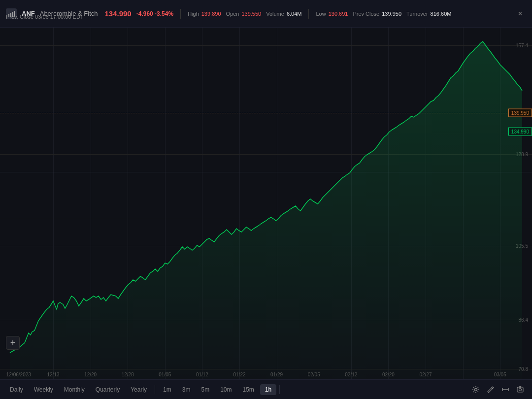 The width and height of the screenshot is (532, 399). What do you see at coordinates (332, 14) in the screenshot?
I see `low-stat: Low 130.691` at bounding box center [332, 14].